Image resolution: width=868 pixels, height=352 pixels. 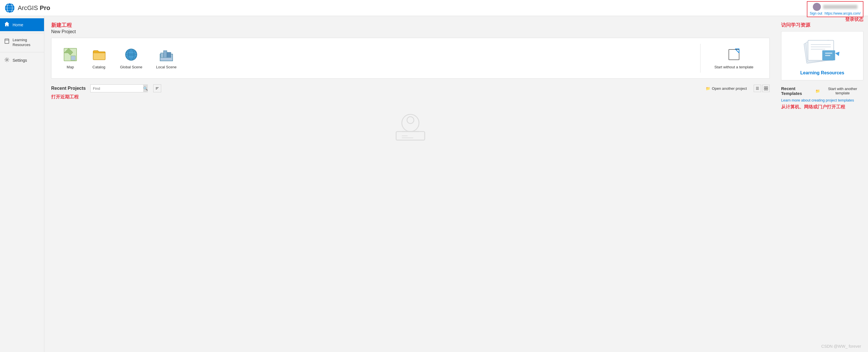 I want to click on folder-icon: 📁, so click(x=708, y=88).